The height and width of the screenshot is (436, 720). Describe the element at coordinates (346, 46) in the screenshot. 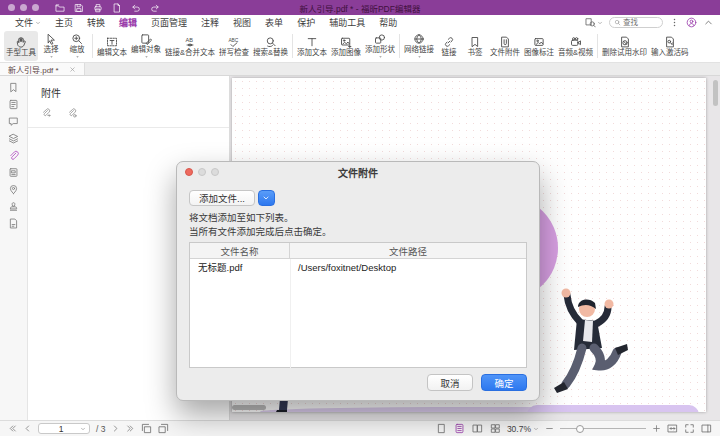

I see `toolbar-add-image-button: 添加图像` at that location.